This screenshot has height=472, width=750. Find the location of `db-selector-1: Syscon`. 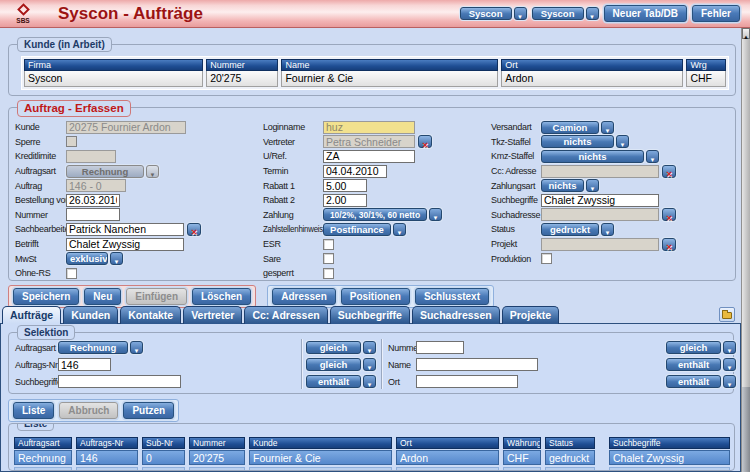

db-selector-1: Syscon is located at coordinates (494, 14).